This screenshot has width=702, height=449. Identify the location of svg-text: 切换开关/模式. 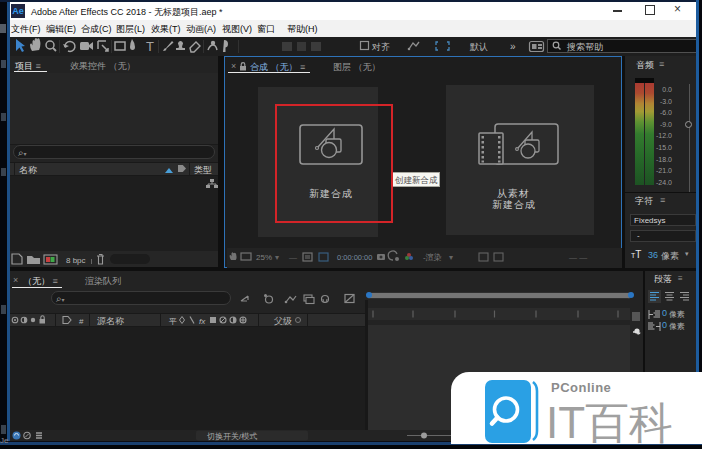
(232, 436).